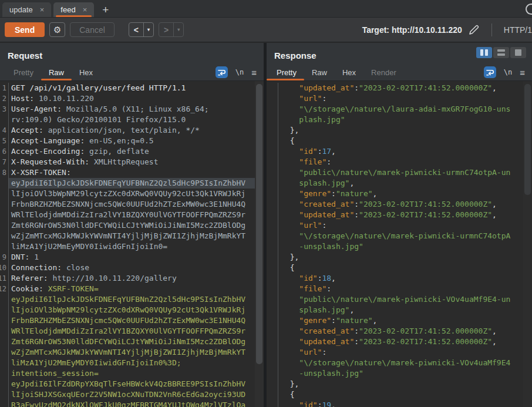  Describe the element at coordinates (399, 247) in the screenshot. I see `code-line: -unsplash.jpg"` at that location.